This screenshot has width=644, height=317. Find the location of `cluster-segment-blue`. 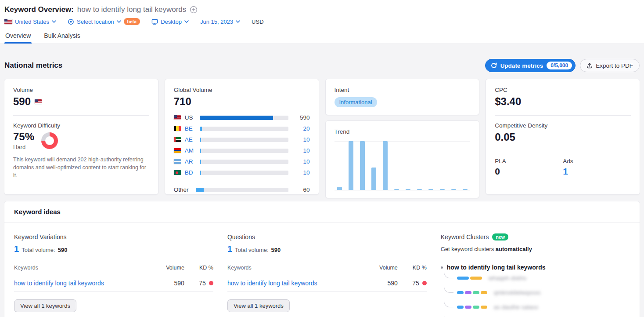

cluster-segment-blue is located at coordinates (460, 293).